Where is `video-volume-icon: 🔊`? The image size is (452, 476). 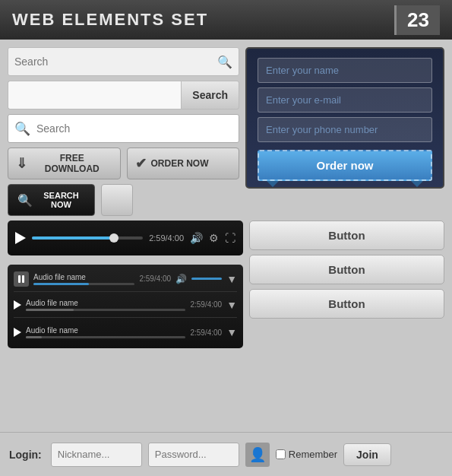 video-volume-icon: 🔊 is located at coordinates (196, 238).